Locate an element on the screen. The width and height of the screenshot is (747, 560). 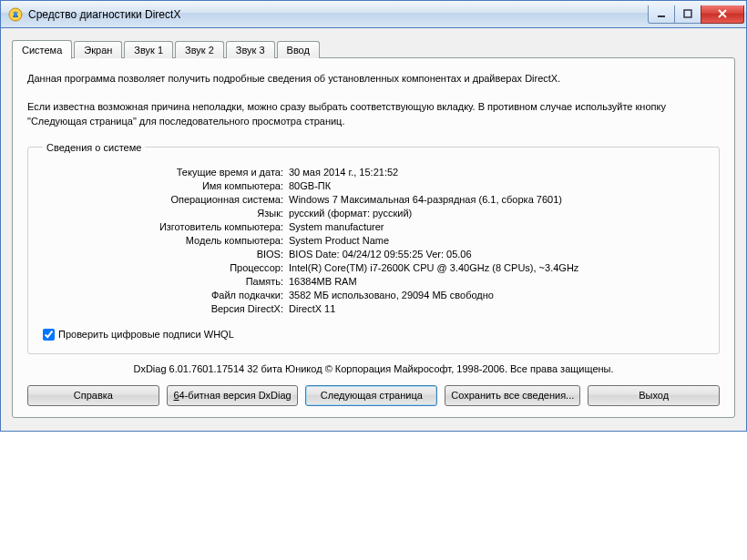
maximize-button is located at coordinates (688, 15).